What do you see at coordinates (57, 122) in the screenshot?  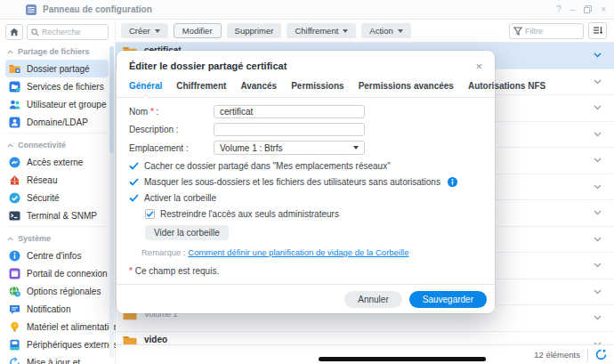 I see `sidebar-item-domain-ldap: Domaine/LDAP` at bounding box center [57, 122].